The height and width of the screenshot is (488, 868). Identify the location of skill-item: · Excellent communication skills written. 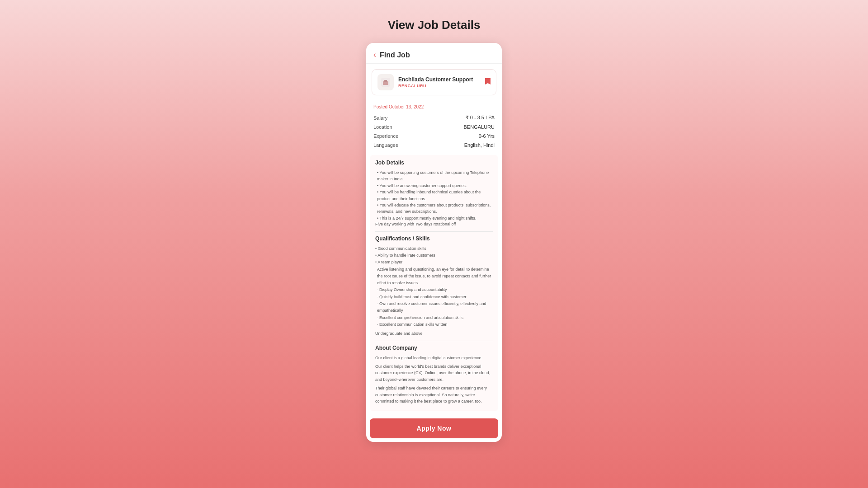
(434, 324).